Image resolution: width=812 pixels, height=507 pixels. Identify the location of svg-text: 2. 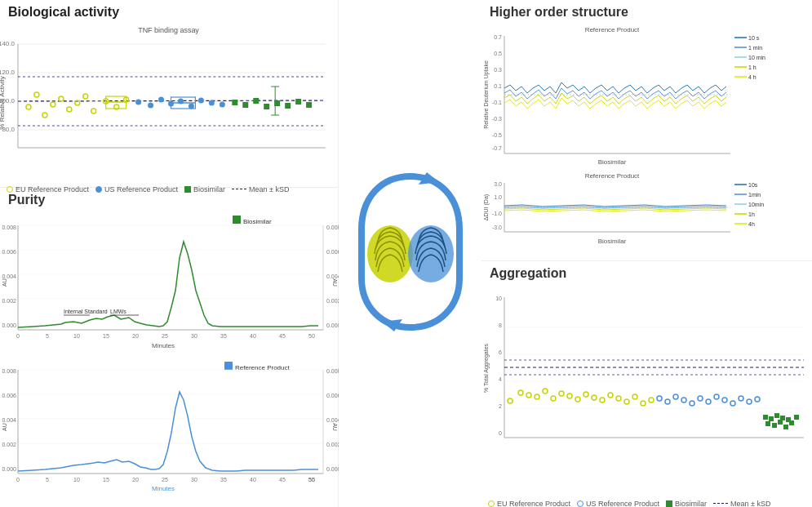
(500, 407).